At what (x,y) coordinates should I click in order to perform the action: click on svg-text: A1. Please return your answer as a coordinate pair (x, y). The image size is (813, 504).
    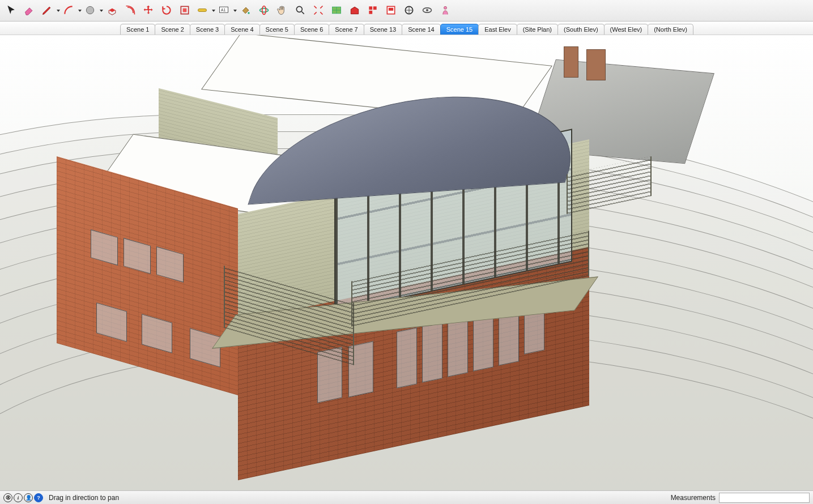
    Looking at the image, I should click on (223, 9).